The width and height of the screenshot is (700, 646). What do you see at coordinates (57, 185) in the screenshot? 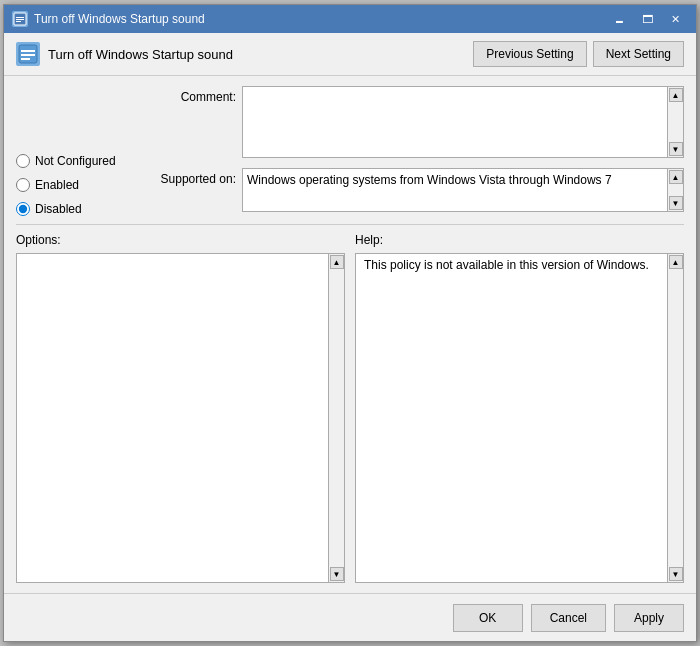
I see `enabled-text: Enabled` at bounding box center [57, 185].